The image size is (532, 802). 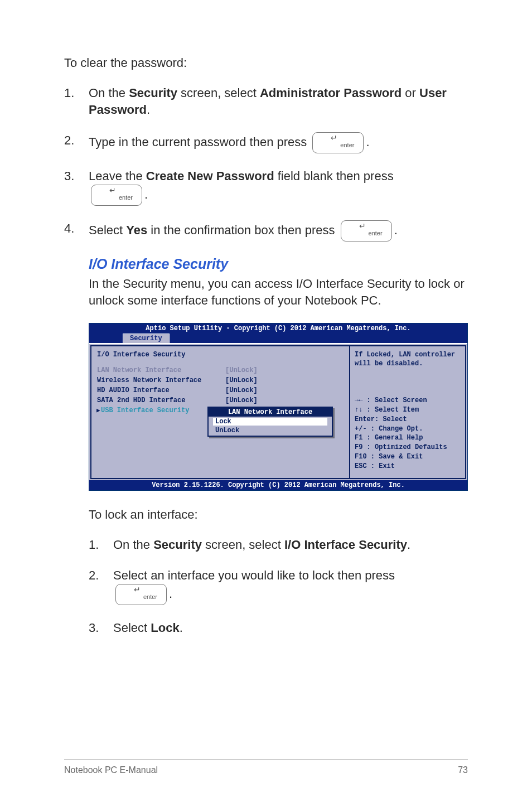 What do you see at coordinates (181, 628) in the screenshot?
I see `lstep3-suf: .` at bounding box center [181, 628].